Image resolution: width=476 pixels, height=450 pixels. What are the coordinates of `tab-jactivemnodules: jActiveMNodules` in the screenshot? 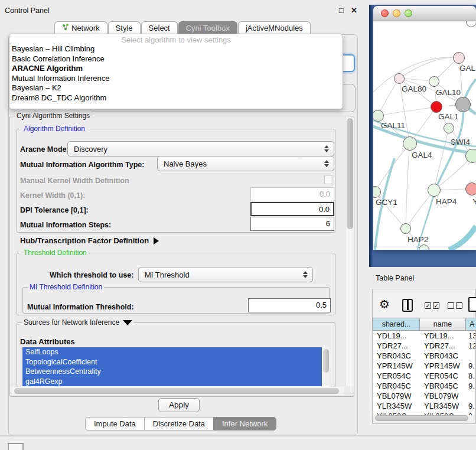 It's located at (274, 28).